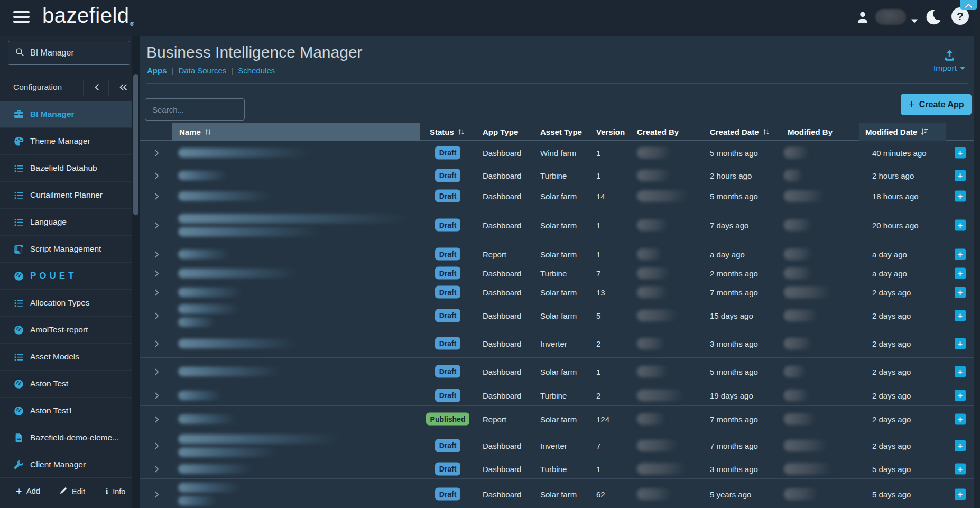  I want to click on import-button: Import, so click(949, 61).